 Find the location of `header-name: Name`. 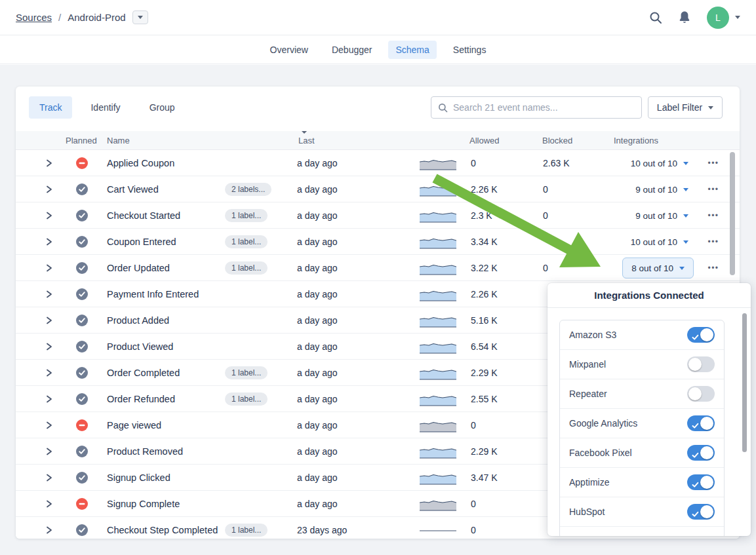

header-name: Name is located at coordinates (118, 140).